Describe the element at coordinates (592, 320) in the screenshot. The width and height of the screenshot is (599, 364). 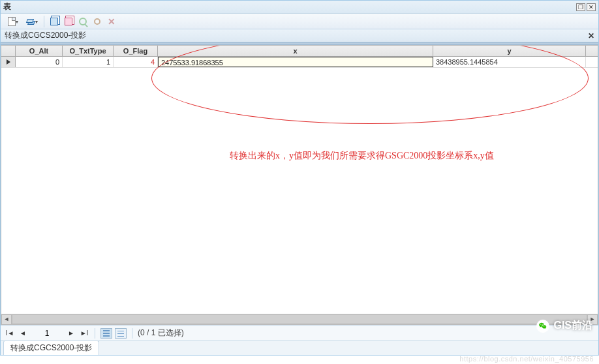
I see `scroll-right-icon: ►` at that location.